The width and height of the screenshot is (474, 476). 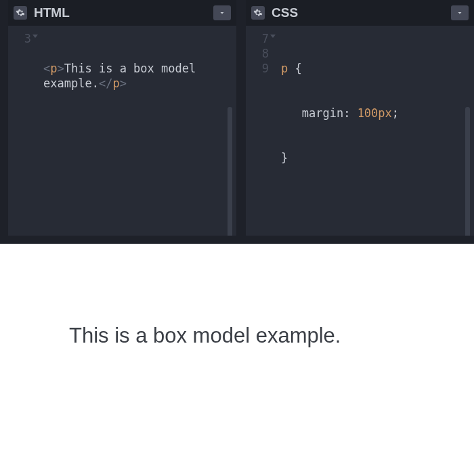 What do you see at coordinates (265, 39) in the screenshot?
I see `line-number: 7` at bounding box center [265, 39].